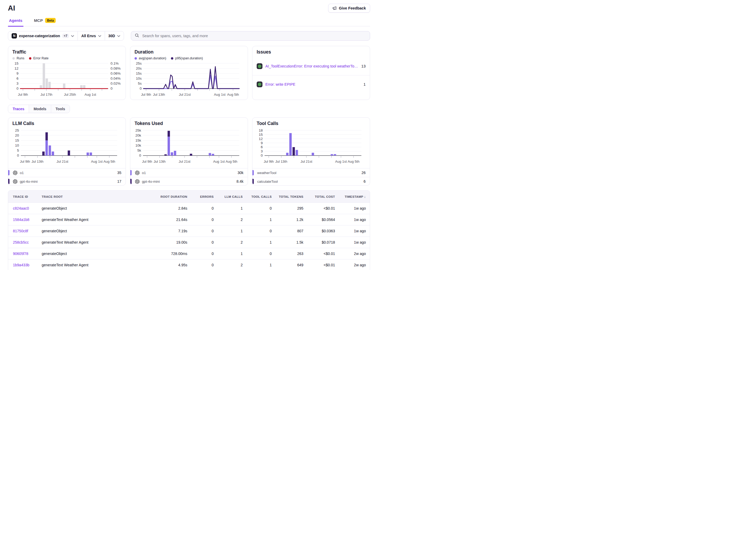  Describe the element at coordinates (189, 231) in the screenshot. I see `table-row: 81750c8fgenerateObject7.19s010807$0.0363…` at that location.